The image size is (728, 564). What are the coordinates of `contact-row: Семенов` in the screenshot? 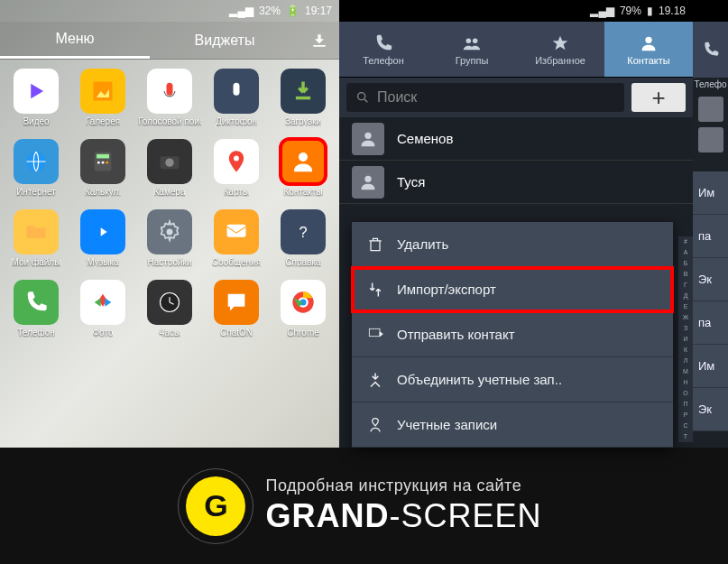 It's located at (516, 139).